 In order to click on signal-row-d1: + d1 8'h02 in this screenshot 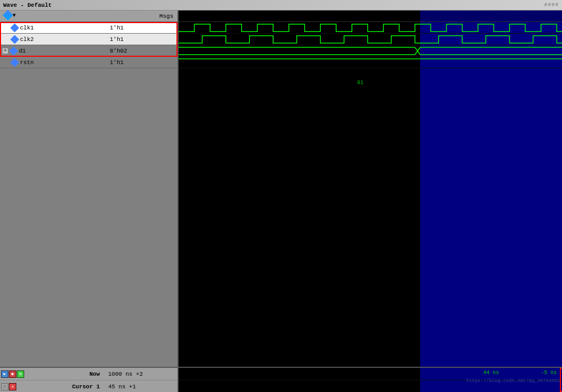, I will do `click(89, 51)`.